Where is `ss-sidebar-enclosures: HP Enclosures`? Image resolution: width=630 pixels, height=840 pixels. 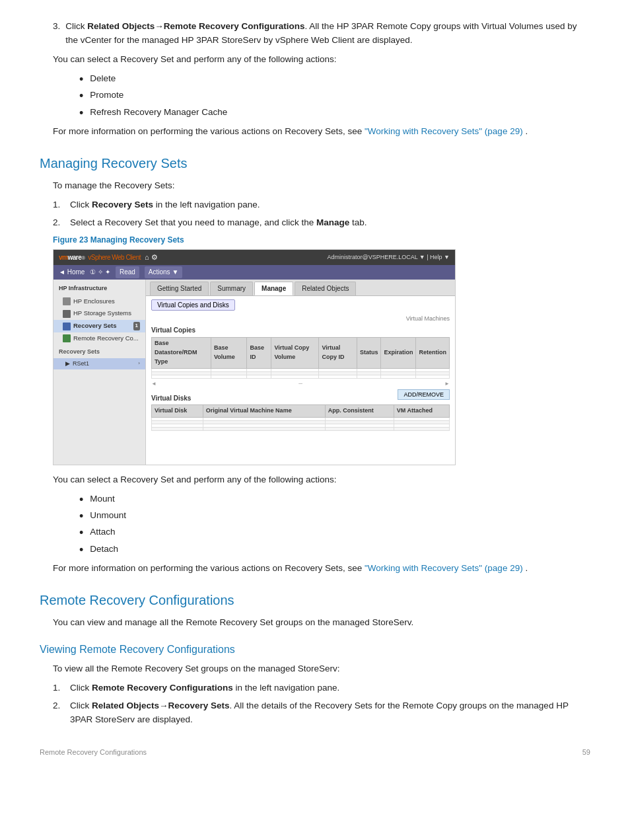 ss-sidebar-enclosures: HP Enclosures is located at coordinates (99, 301).